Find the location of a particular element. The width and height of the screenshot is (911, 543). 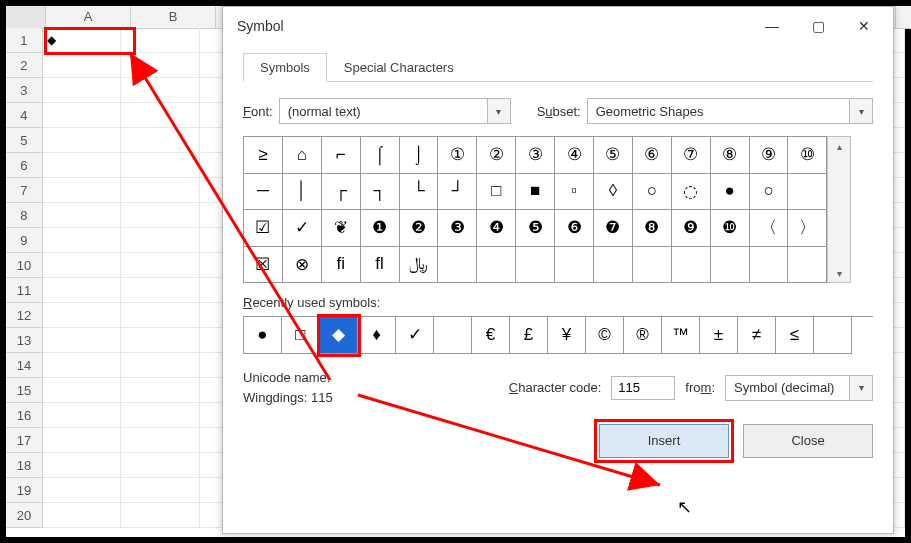

symbol-cell: 〉 is located at coordinates (808, 228).